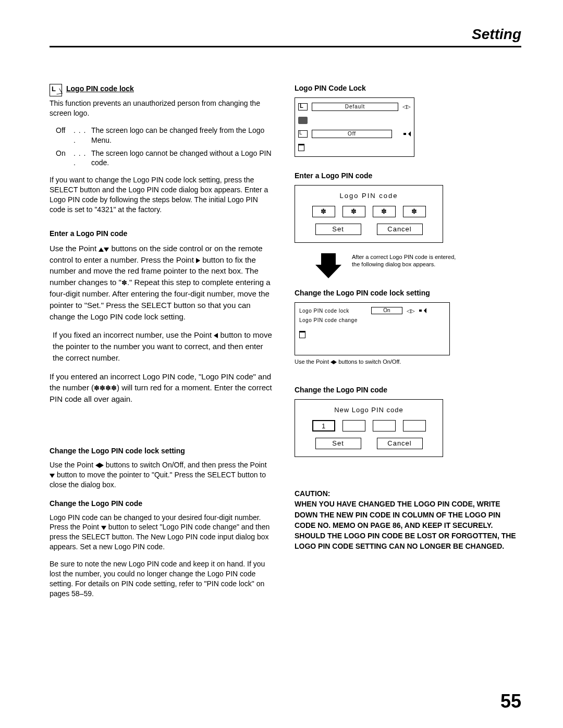 The height and width of the screenshot is (728, 563). I want to click on body-text: Use the Point buttons to switch On/Off, …, so click(162, 475).